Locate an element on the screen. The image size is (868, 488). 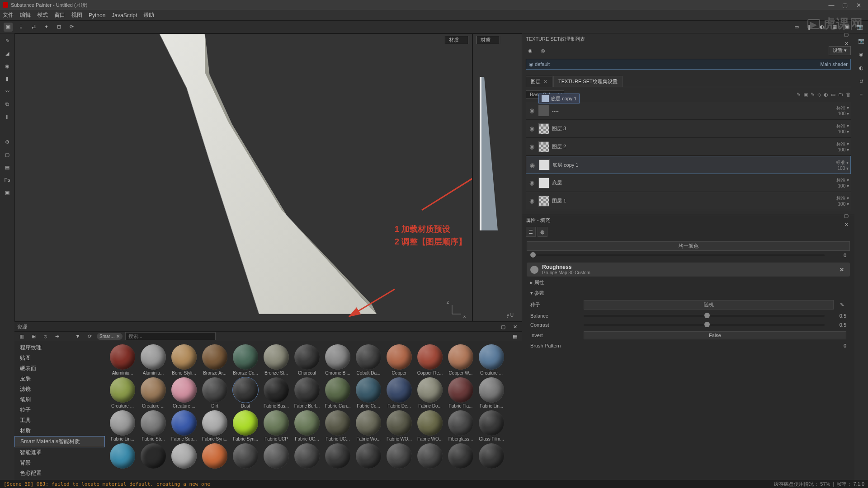
alpha-icon: ▢ is located at coordinates (7, 155).